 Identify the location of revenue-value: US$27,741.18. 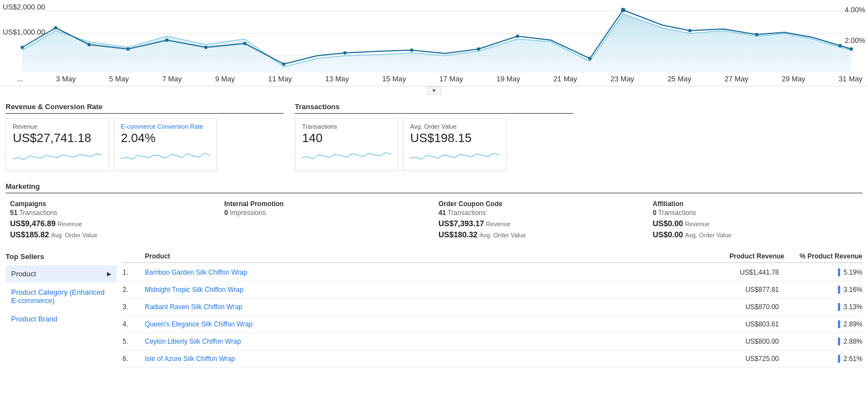
(57, 138).